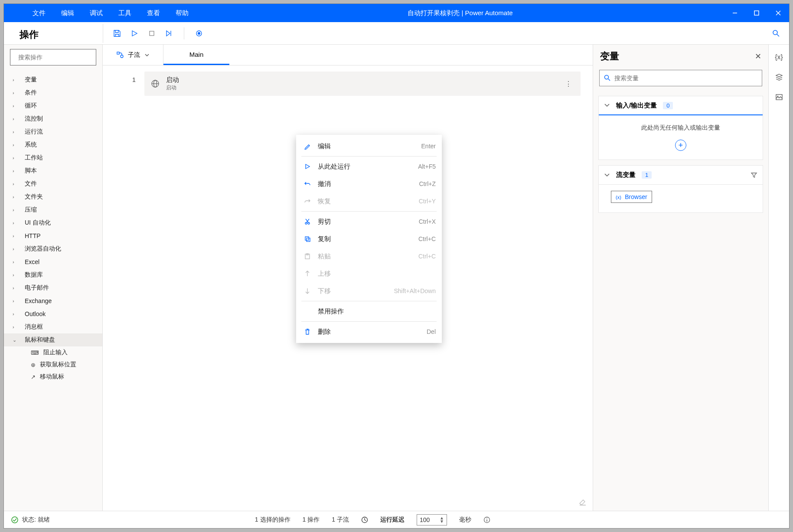 The height and width of the screenshot is (532, 793). I want to click on tree-item: ›HTTP, so click(53, 236).